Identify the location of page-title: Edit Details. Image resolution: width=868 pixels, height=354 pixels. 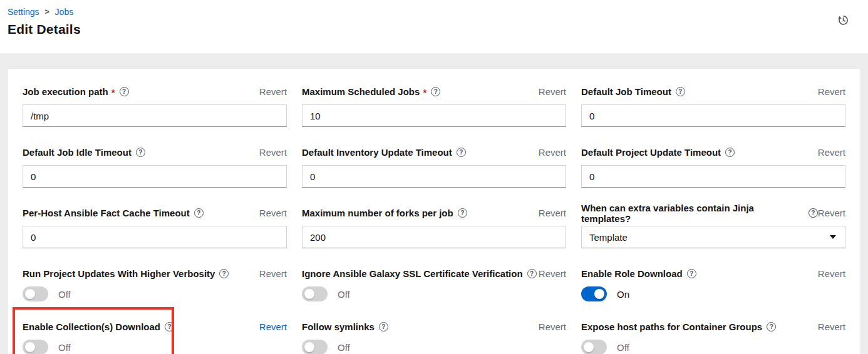
(44, 29).